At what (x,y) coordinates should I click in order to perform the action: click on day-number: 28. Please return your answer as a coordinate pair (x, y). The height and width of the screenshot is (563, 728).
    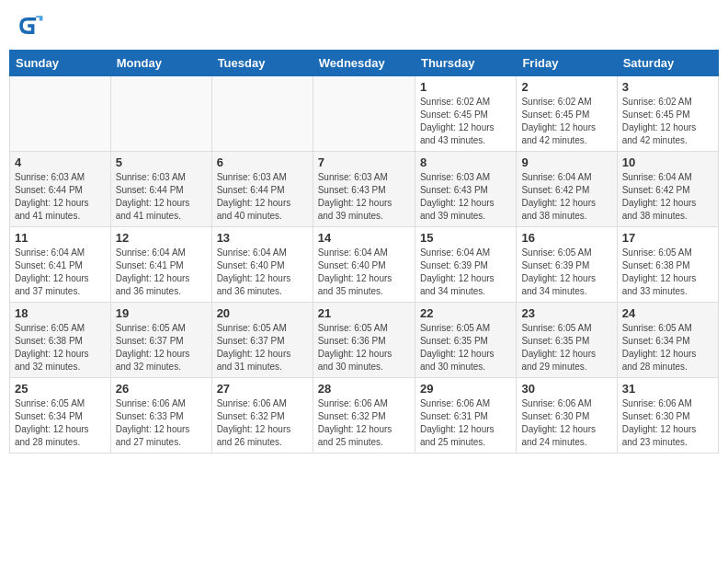
    Looking at the image, I should click on (364, 388).